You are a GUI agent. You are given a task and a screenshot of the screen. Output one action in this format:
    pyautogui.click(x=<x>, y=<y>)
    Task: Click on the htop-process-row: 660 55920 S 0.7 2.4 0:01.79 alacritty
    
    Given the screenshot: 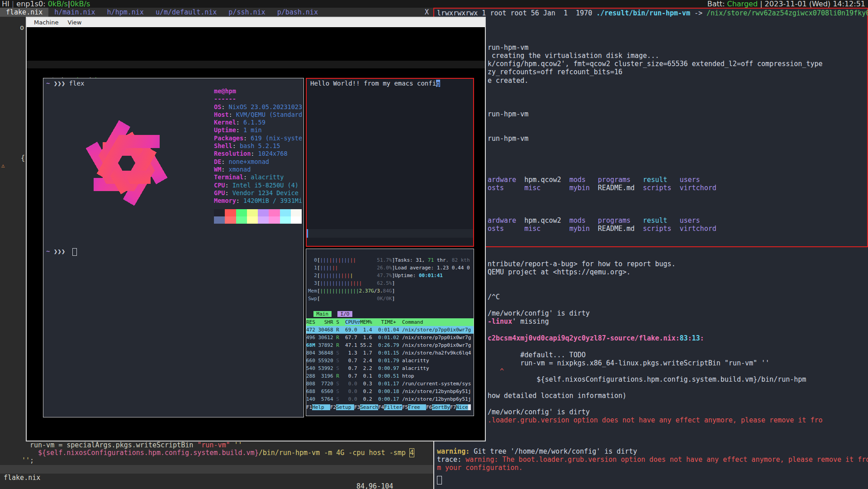 What is the action you would take?
    pyautogui.click(x=390, y=360)
    